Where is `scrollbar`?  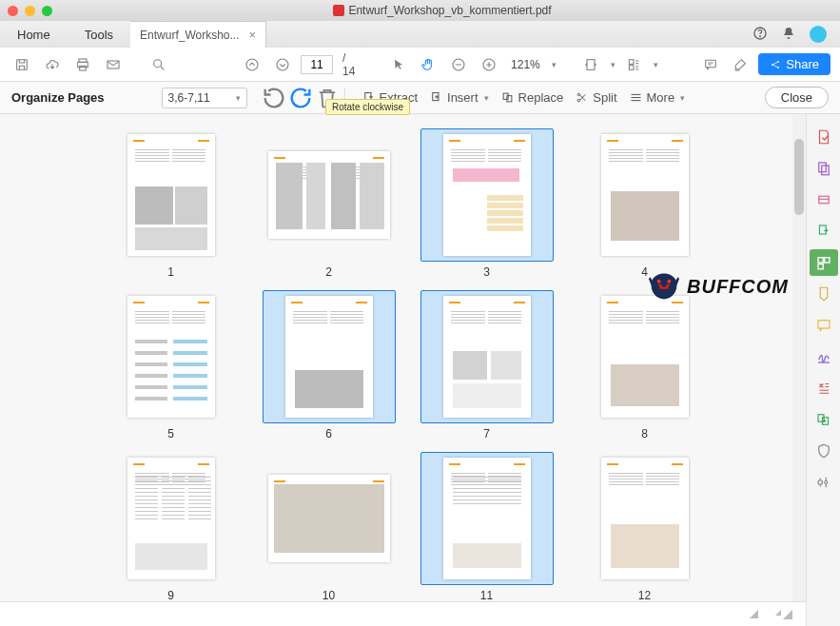
scrollbar is located at coordinates (799, 358).